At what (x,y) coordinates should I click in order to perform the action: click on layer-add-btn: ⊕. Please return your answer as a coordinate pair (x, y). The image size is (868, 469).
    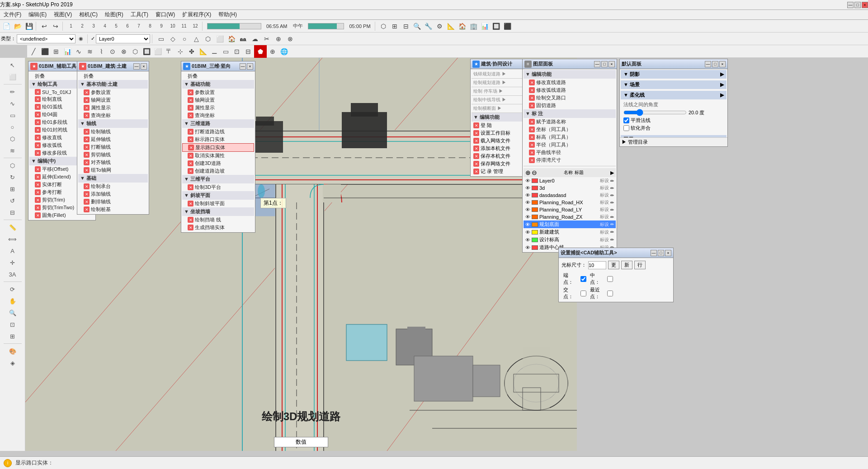
    Looking at the image, I should click on (528, 173).